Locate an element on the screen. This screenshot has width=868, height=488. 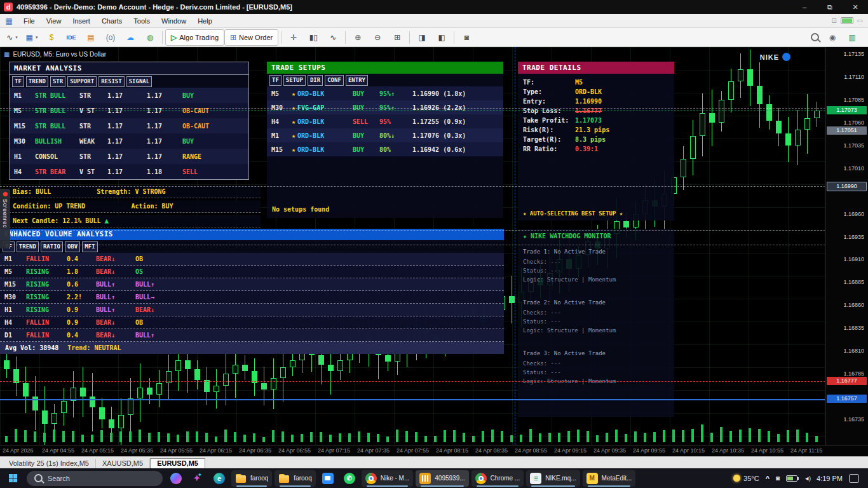
taskbar-mt5-terminal: 4095939... is located at coordinates (442, 478).